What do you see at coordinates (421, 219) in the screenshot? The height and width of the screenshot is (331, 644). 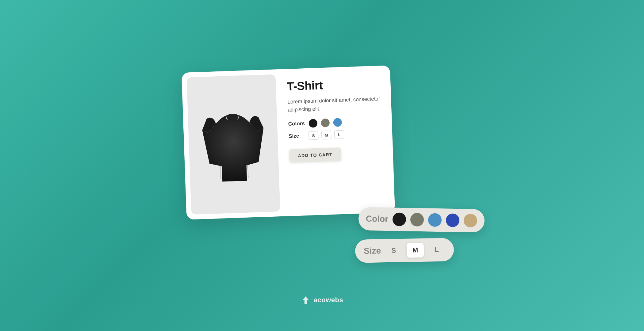 I see `color-selector-pill: Color` at bounding box center [421, 219].